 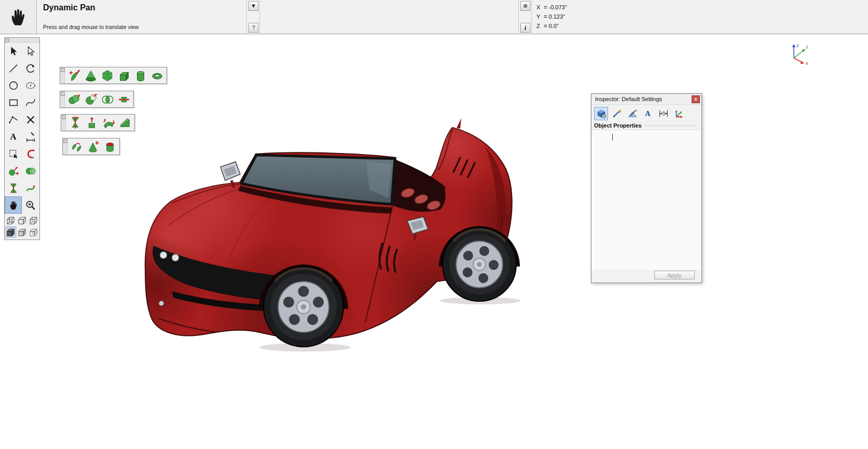 What do you see at coordinates (157, 76) in the screenshot?
I see `torus-icon` at bounding box center [157, 76].